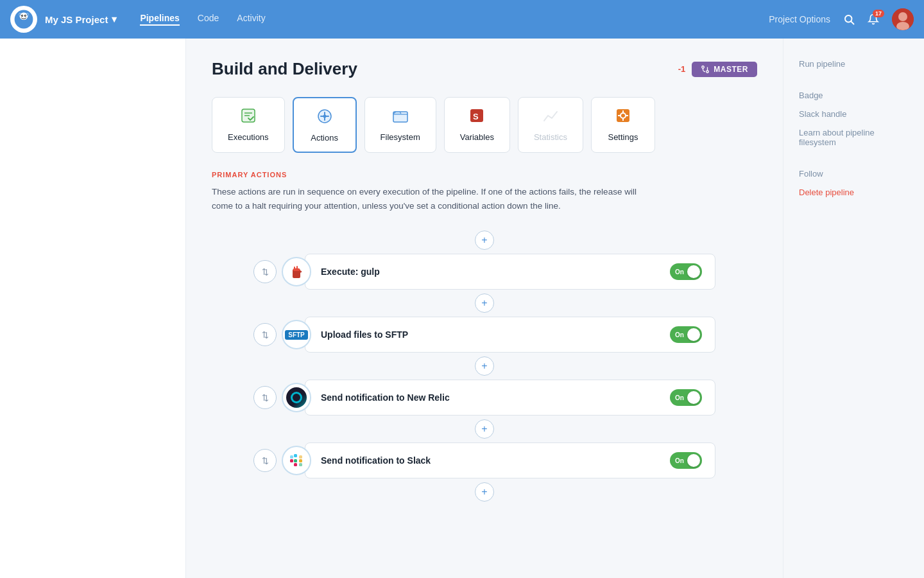 Image resolution: width=924 pixels, height=578 pixels. What do you see at coordinates (853, 114) in the screenshot?
I see `slack-handle-link: Slack handle` at bounding box center [853, 114].